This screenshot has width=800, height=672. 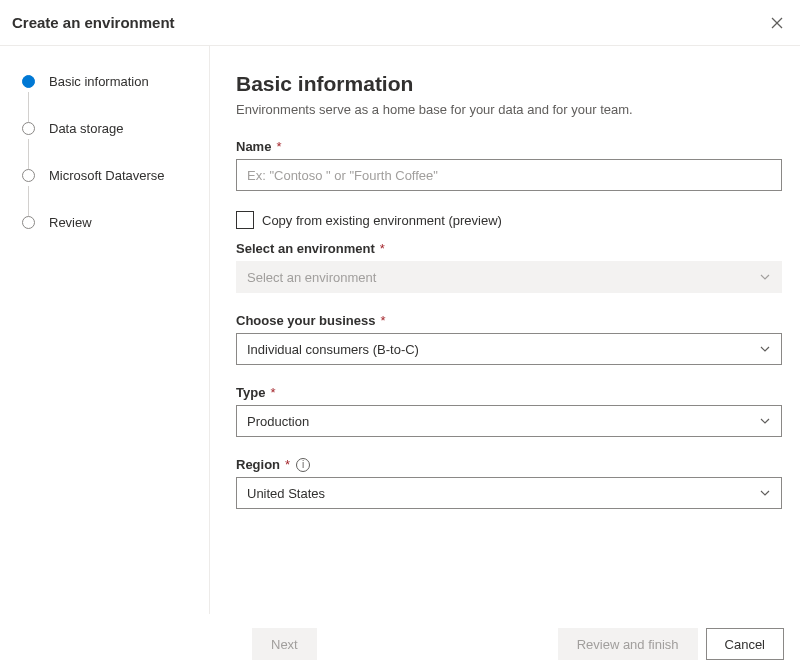 What do you see at coordinates (509, 146) in the screenshot?
I see `name-label: Name*` at bounding box center [509, 146].